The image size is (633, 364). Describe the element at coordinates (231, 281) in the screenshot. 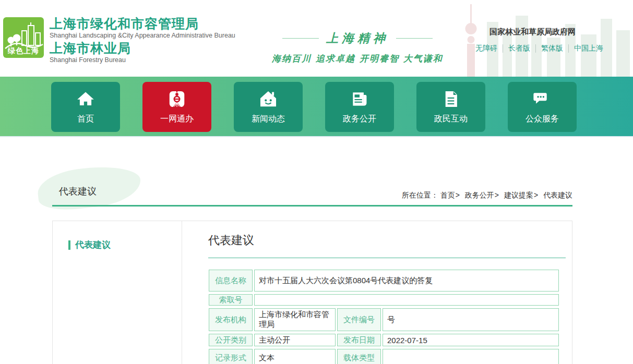

I see `info-name-label: 信息名称` at that location.